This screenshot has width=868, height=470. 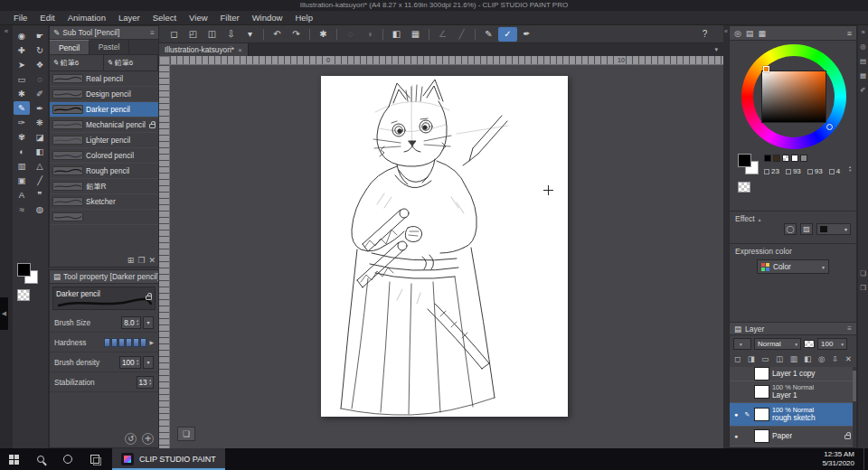 I want to click on ruler-layer-icon: ◎, so click(x=821, y=359).